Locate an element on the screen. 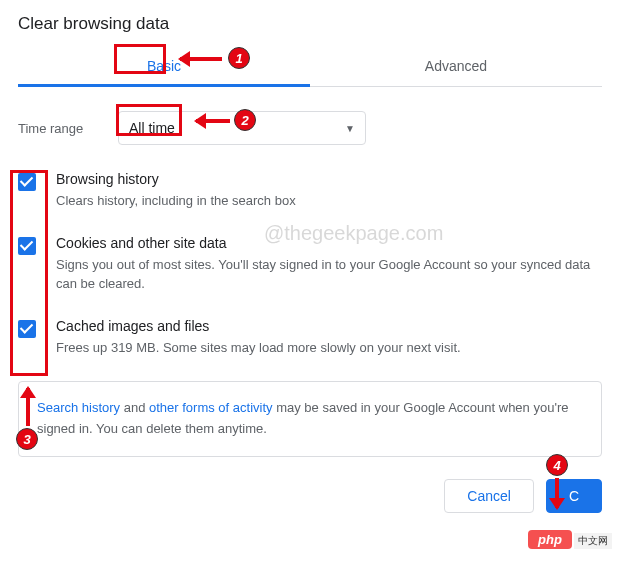 This screenshot has width=620, height=572. cached-title: Cached images and files is located at coordinates (329, 326).